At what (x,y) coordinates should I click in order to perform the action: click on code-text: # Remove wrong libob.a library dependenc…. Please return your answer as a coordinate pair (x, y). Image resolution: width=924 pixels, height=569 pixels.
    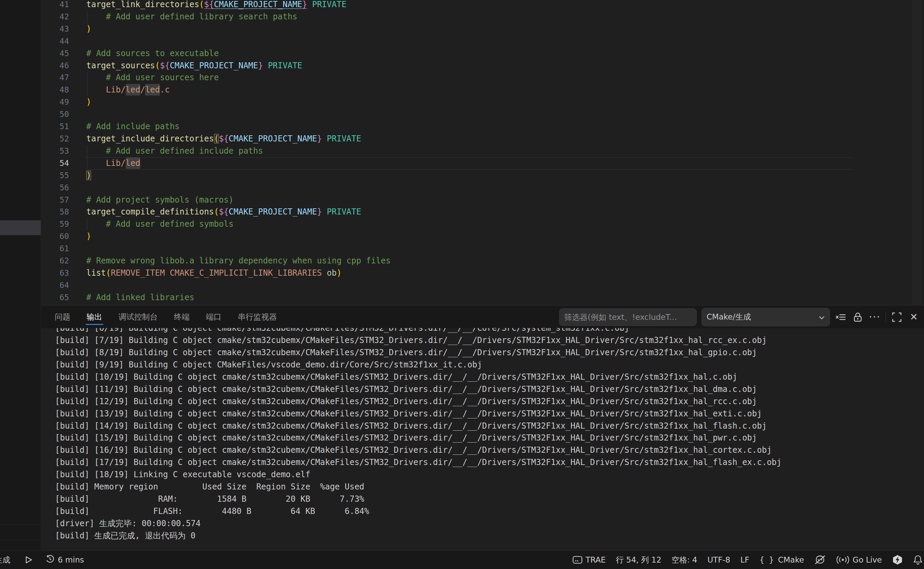
    Looking at the image, I should click on (238, 261).